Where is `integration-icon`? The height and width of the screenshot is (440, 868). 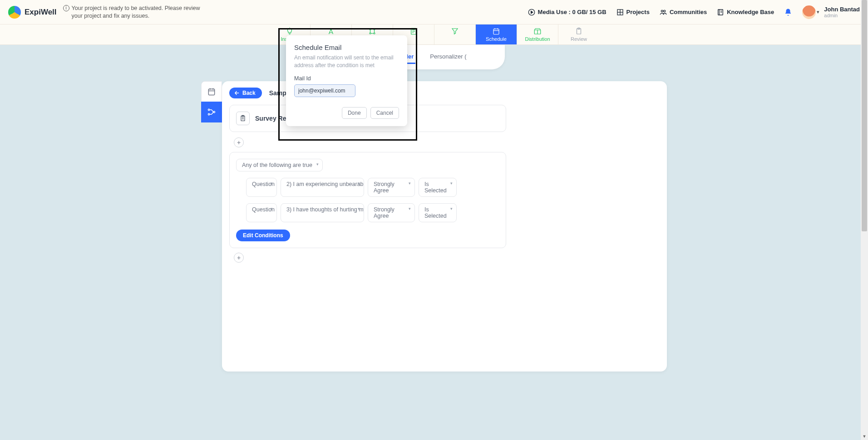 integration-icon is located at coordinates (372, 31).